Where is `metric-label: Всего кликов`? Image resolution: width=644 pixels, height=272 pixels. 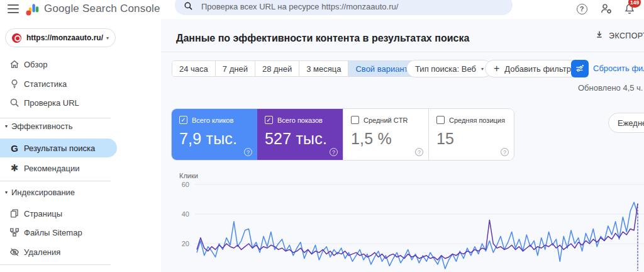 metric-label: Всего кликов is located at coordinates (213, 120).